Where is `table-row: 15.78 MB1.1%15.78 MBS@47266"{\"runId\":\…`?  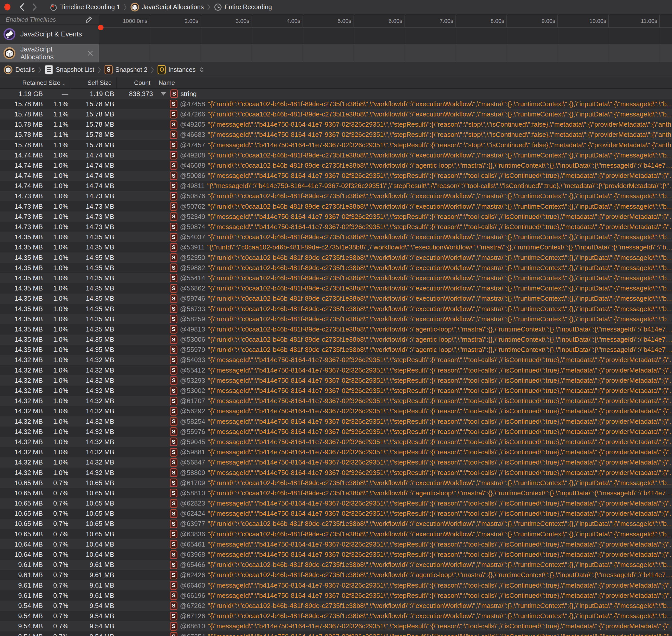 table-row: 15.78 MB1.1%15.78 MBS@47266"{\"runId\":\… is located at coordinates (336, 114).